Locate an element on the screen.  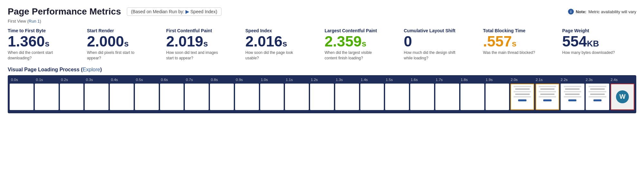
timeline-label-6: 0.6s is located at coordinates (172, 80).